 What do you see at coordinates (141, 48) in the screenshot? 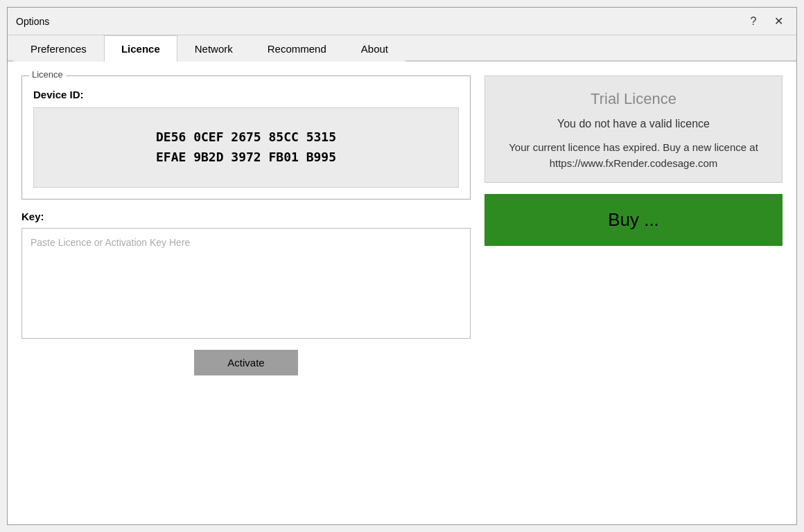
I see `tab-licence: Licence` at bounding box center [141, 48].